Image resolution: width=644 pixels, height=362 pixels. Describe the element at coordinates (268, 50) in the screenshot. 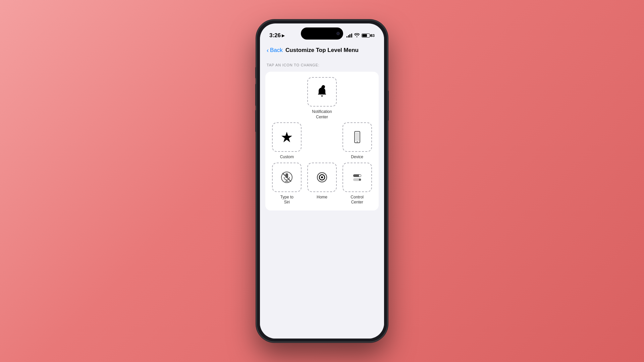

I see `back-chevron-icon: ‹` at that location.